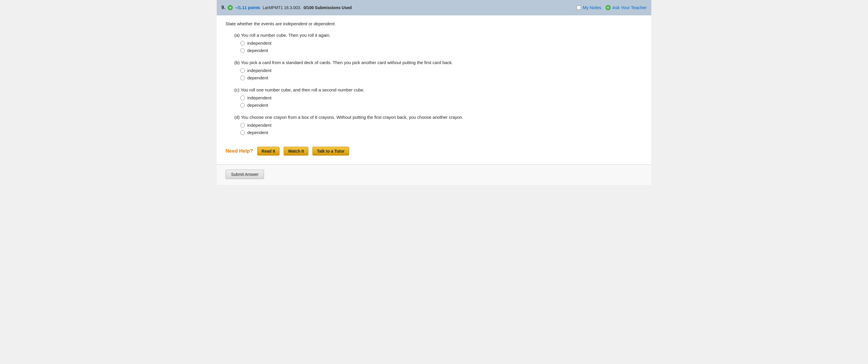  I want to click on sub-question-a-text: (a) You roll a number cube. Then you rol…, so click(438, 35).